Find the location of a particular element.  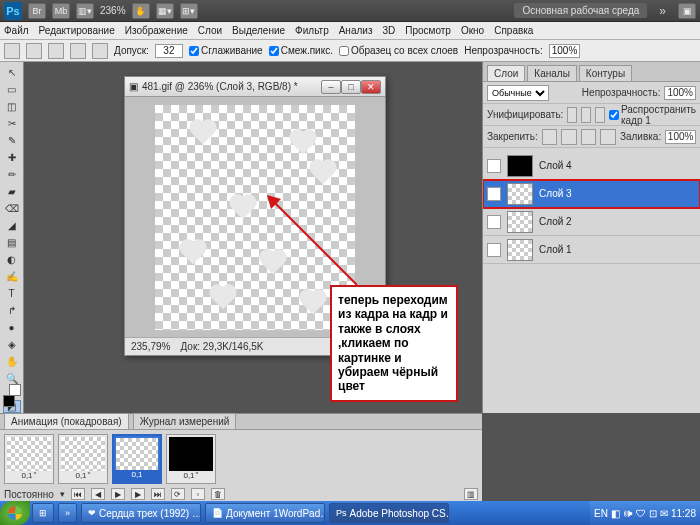

lock-pos-icon is located at coordinates (589, 137).